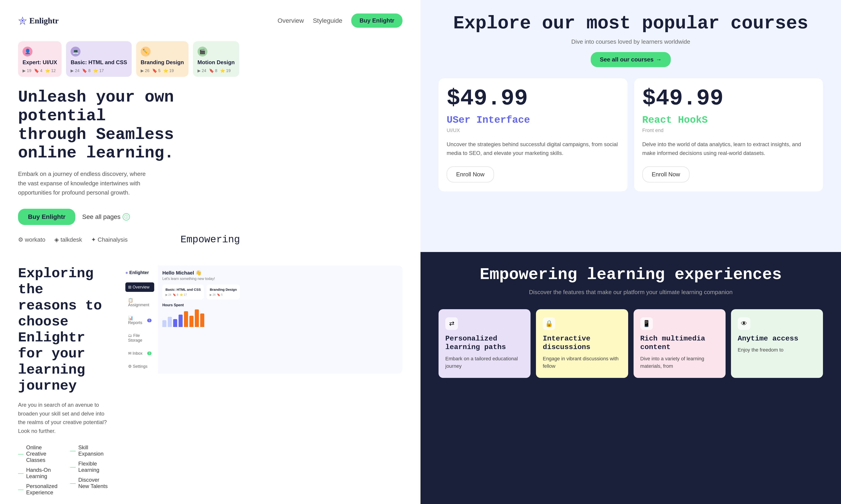 This screenshot has width=841, height=504. What do you see at coordinates (631, 60) in the screenshot?
I see `see-all-courses-button: See all our courses →` at bounding box center [631, 60].